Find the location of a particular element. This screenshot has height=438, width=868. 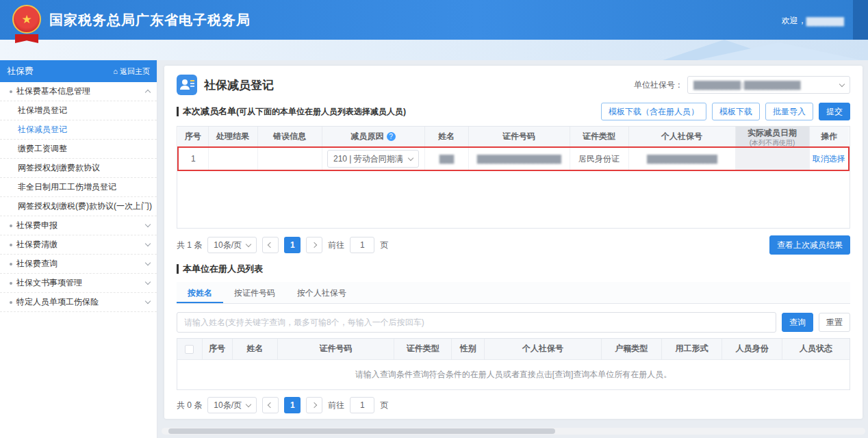

site-logo: ★ is located at coordinates (27, 24).